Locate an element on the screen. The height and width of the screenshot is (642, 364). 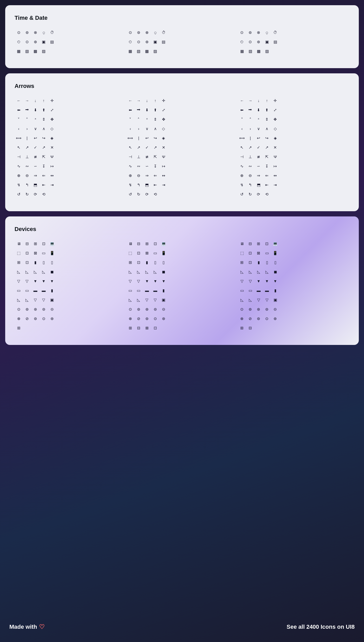
battery0-icon: ▭ is located at coordinates (130, 290).